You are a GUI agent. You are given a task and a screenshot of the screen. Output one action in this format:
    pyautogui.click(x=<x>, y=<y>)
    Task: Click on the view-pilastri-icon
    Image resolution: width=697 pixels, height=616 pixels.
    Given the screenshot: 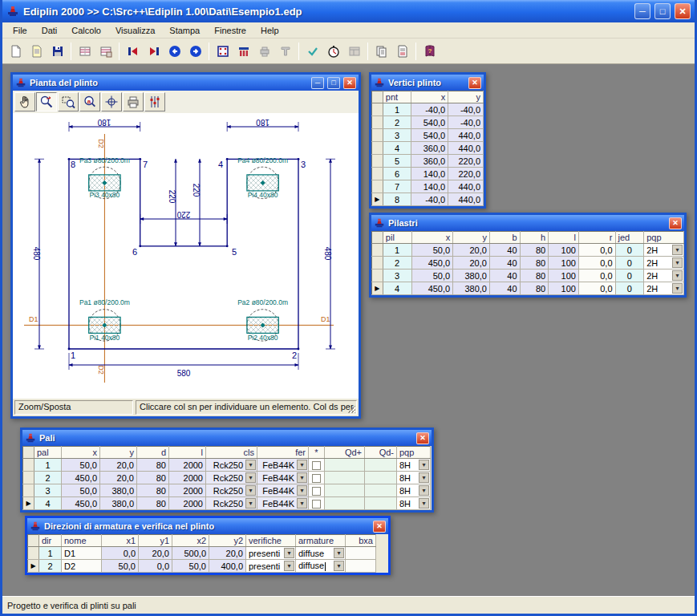 What is the action you would take?
    pyautogui.click(x=244, y=51)
    